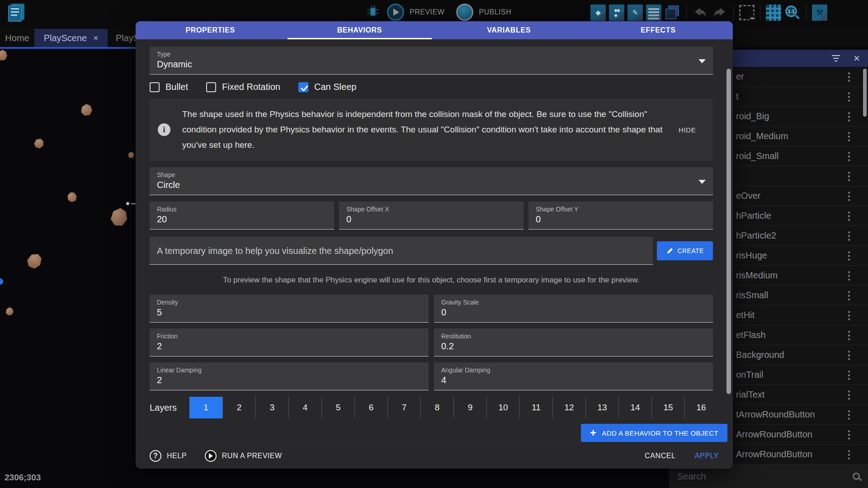 The image size is (868, 488). Describe the element at coordinates (289, 343) in the screenshot. I see `friction-field: Friction` at that location.